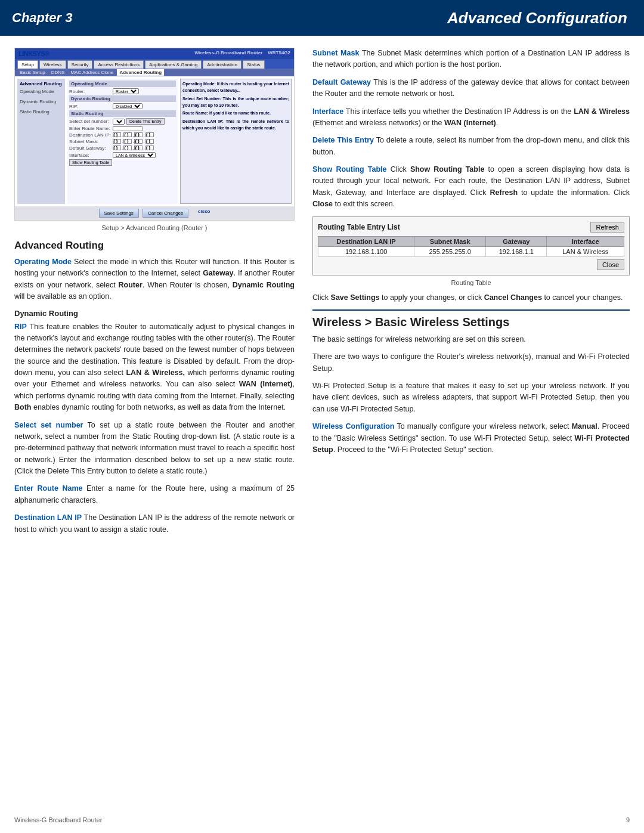 This screenshot has height=833, width=644. Describe the element at coordinates (134, 155) in the screenshot. I see `sim-select-iface: LAN & Wireless` at that location.